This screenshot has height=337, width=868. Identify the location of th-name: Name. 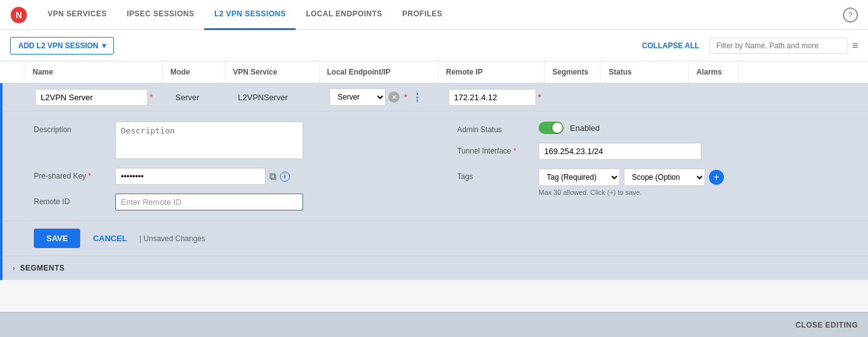
(94, 72).